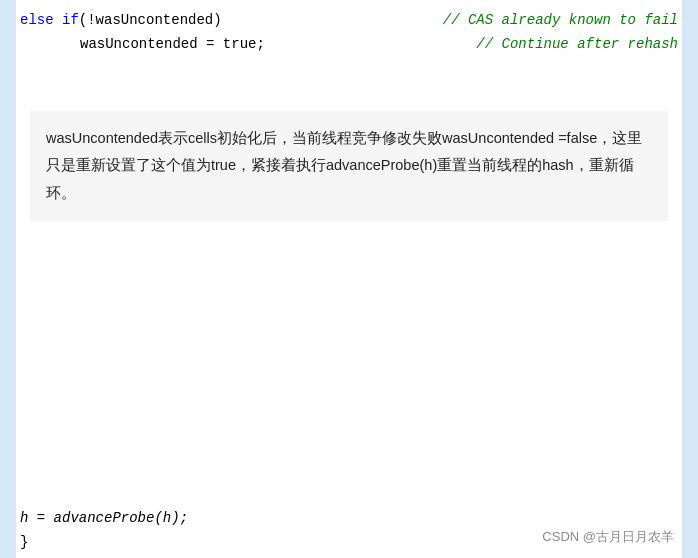 The image size is (698, 558). I want to click on comment-1: // CAS already known to fail, so click(560, 20).